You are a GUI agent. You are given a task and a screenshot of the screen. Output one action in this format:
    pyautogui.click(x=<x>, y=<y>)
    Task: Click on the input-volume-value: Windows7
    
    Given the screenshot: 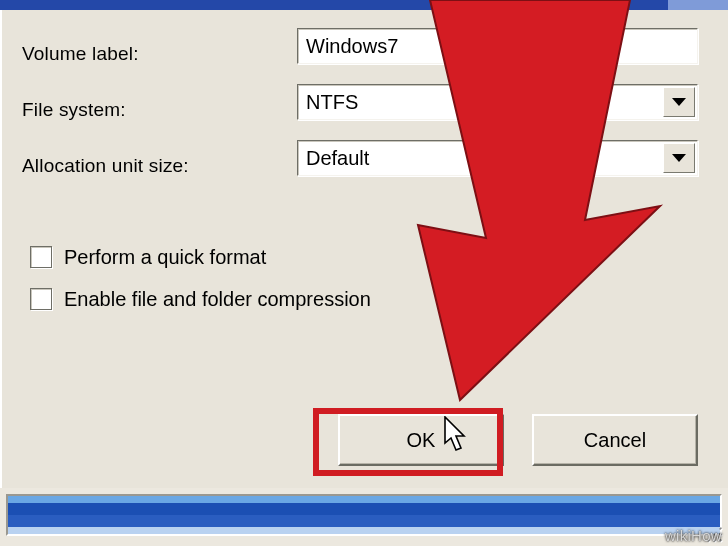 What is the action you would take?
    pyautogui.click(x=352, y=46)
    